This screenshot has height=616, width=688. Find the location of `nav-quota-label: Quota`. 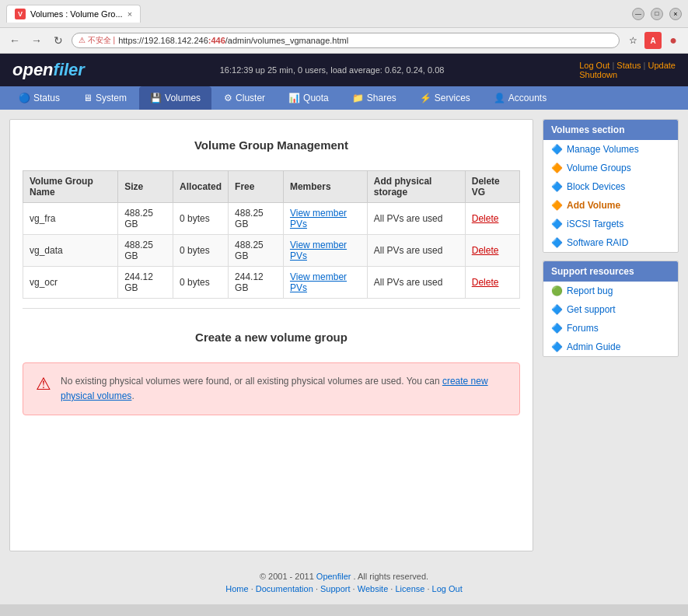

nav-quota-label: Quota is located at coordinates (316, 98).